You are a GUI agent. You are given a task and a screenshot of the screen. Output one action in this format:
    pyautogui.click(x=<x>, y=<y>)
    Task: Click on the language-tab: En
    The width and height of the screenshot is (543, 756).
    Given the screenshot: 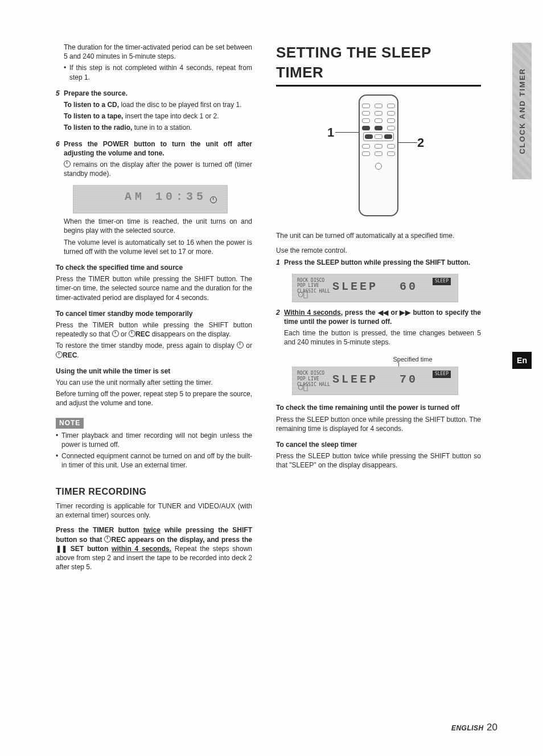 What is the action you would take?
    pyautogui.click(x=522, y=360)
    